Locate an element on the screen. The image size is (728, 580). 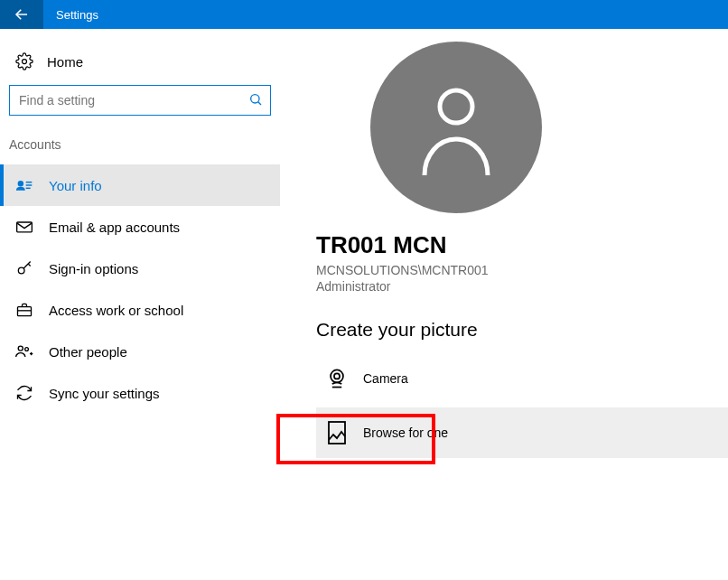
sidebar-item-label: Your info is located at coordinates (76, 186).